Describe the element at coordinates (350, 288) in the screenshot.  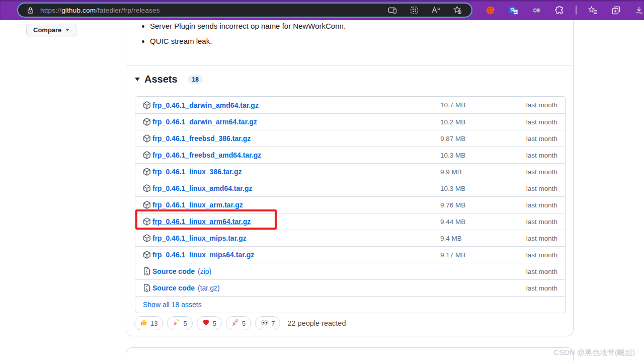
I see `table-row: Source code(tar.gz) last month` at that location.